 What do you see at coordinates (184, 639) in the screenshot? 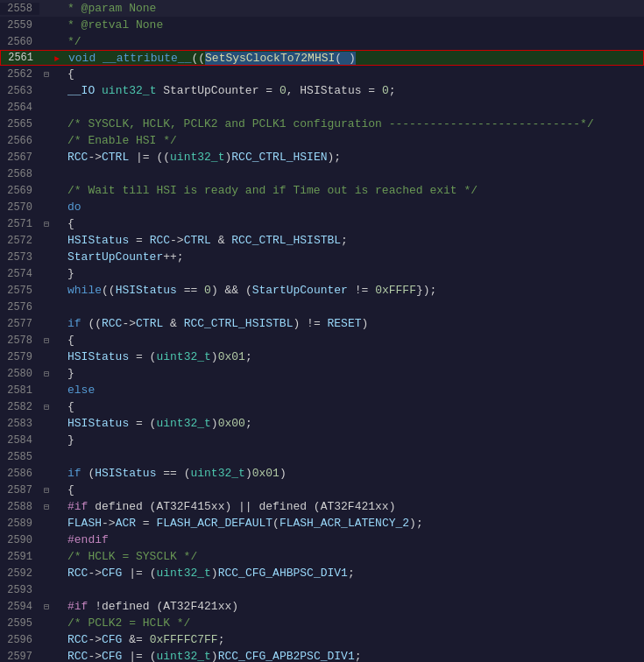
I see `token-number: 0xFFFFC7FF` at bounding box center [184, 639].